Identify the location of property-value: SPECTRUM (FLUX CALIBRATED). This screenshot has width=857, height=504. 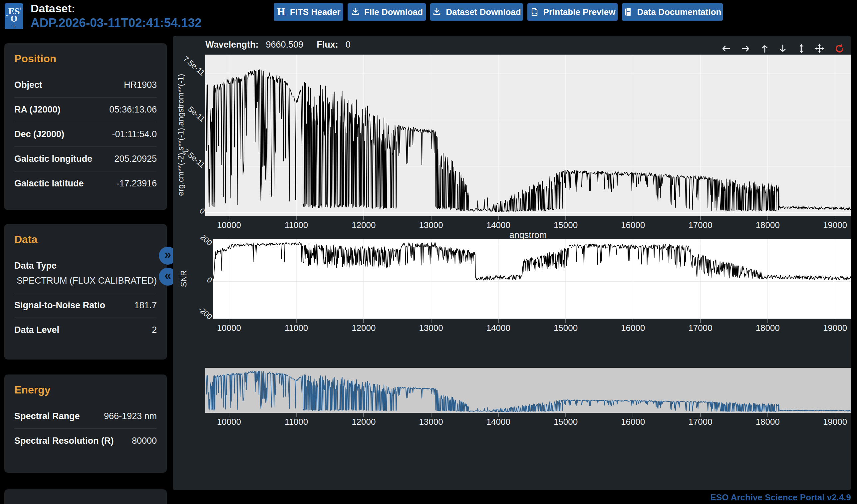
(86, 281).